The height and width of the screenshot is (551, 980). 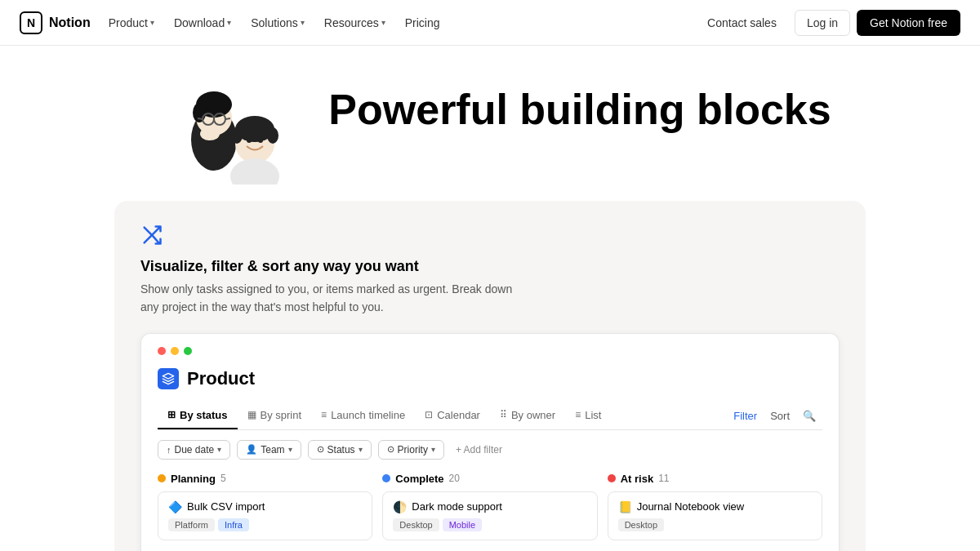 I want to click on calendar-icon: ⊡, so click(x=429, y=415).